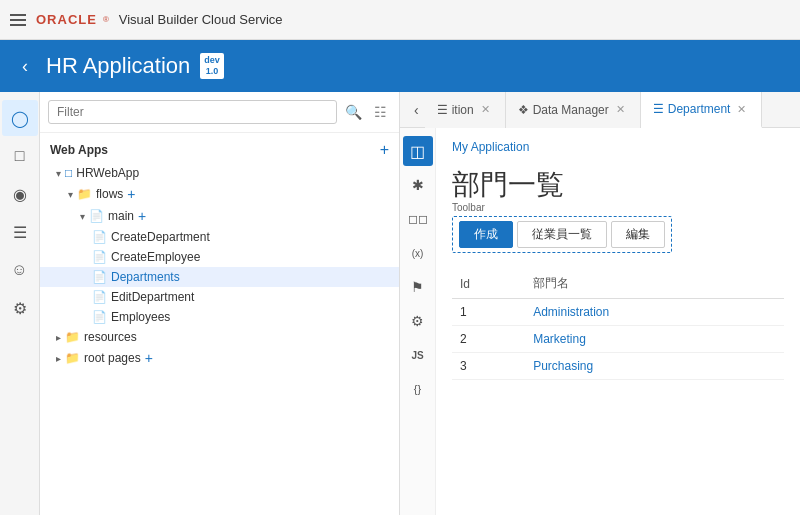 This screenshot has width=800, height=515. What do you see at coordinates (100, 257) in the screenshot?
I see `file-icon-createemp: 📄` at bounding box center [100, 257].